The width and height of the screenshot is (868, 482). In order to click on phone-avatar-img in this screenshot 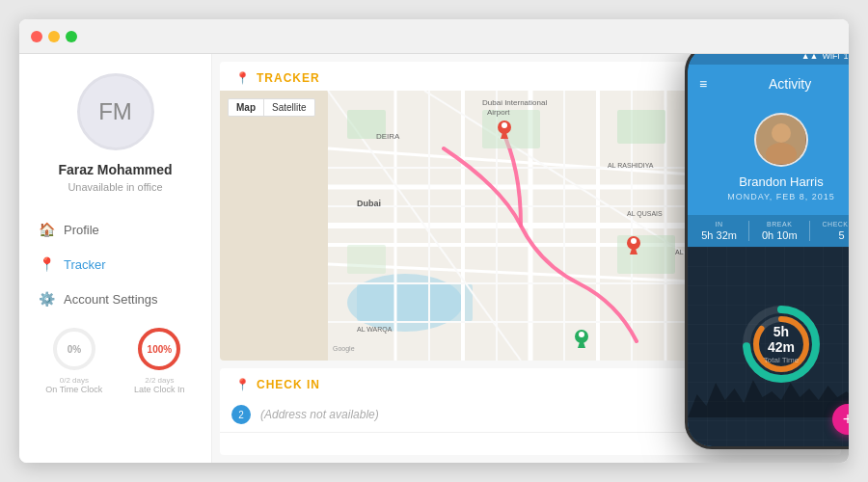, I will do `click(781, 140)`.